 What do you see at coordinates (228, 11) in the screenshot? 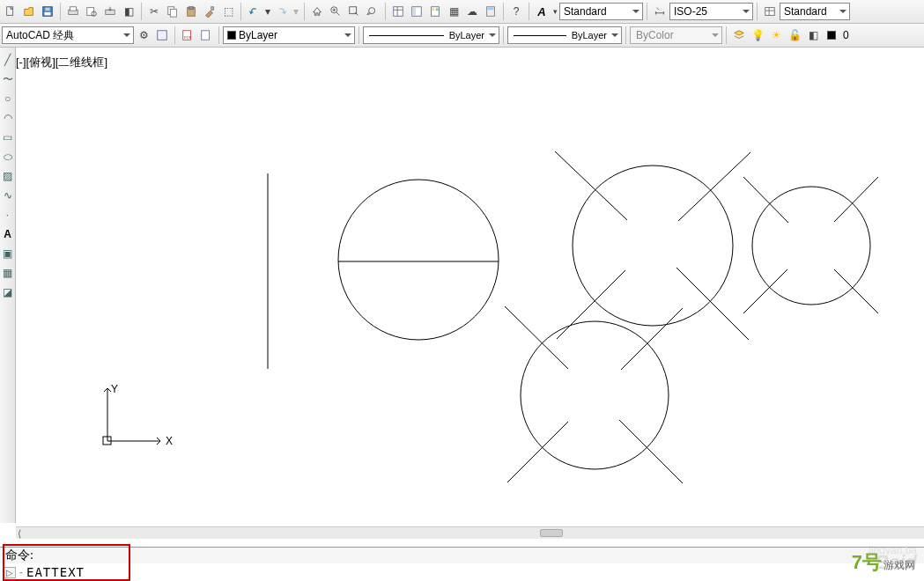
I see `block-editor-icon: ⬚` at bounding box center [228, 11].